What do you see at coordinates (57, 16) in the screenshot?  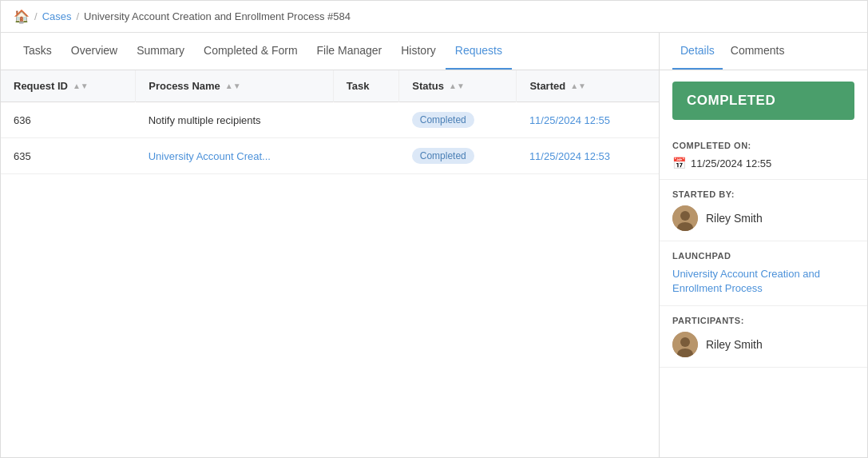 I see `breadcrumb-cases: Cases` at bounding box center [57, 16].